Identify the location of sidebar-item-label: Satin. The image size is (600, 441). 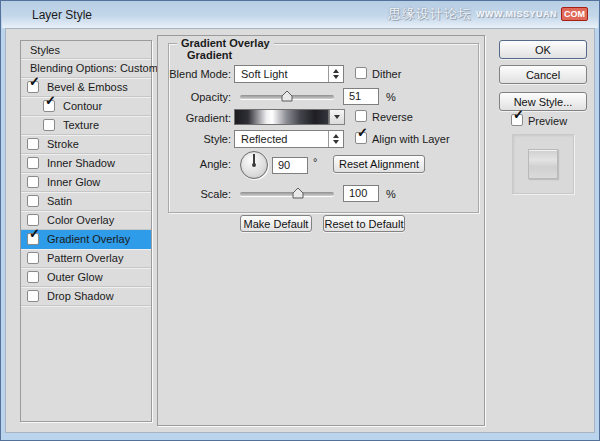
(60, 201).